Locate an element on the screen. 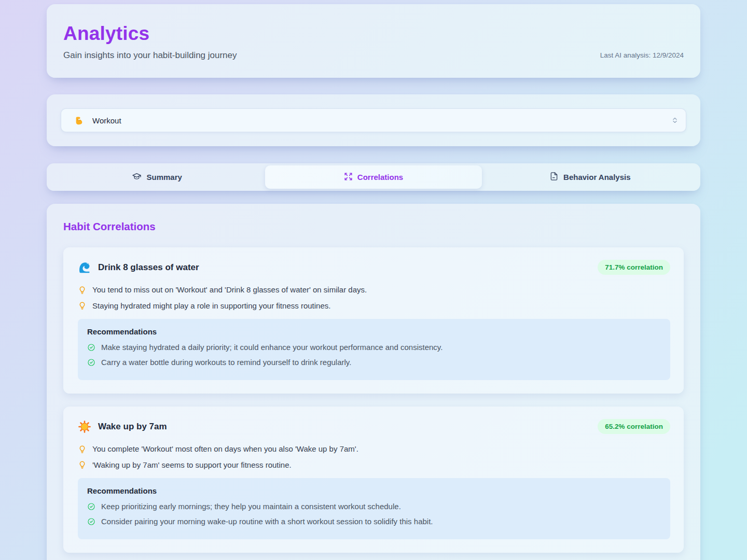  page-subtitle: Gain insights into your habit-building j… is located at coordinates (374, 55).